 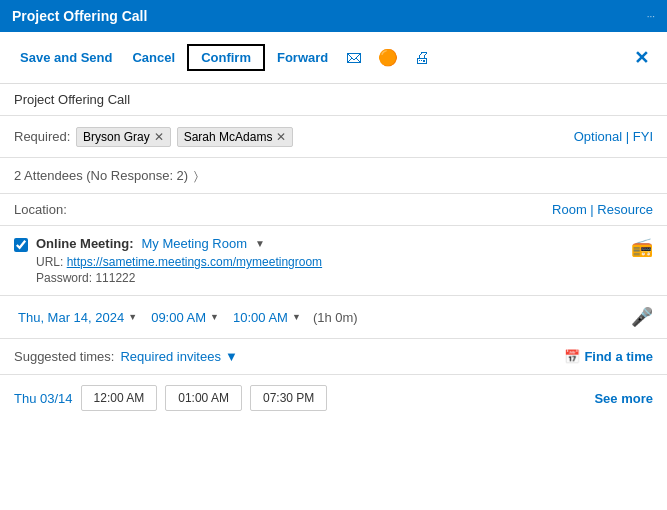 I want to click on window-dots: ···, so click(x=651, y=16).